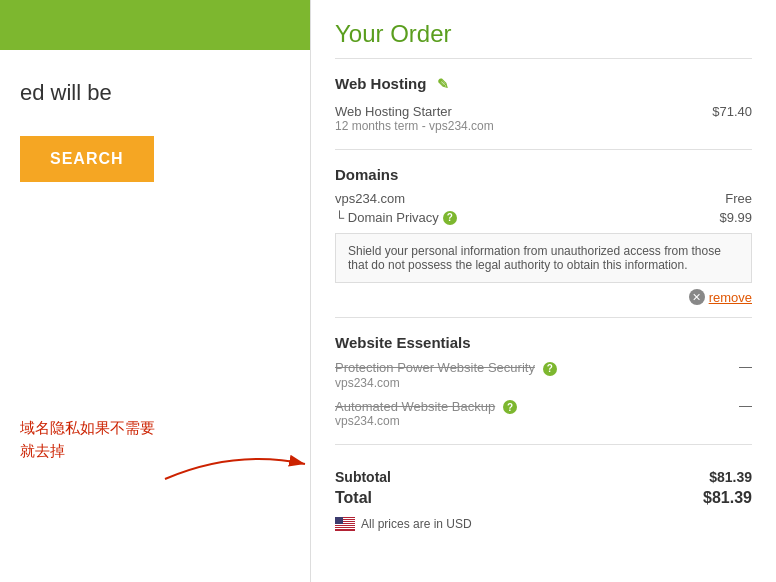 Image resolution: width=776 pixels, height=582 pixels. I want to click on remove-icon: ✕, so click(697, 297).